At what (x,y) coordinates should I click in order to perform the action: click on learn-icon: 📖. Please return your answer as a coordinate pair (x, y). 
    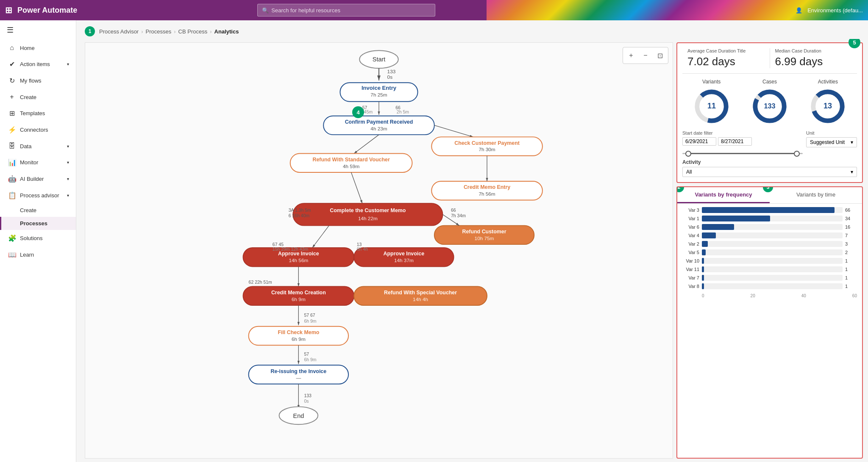
    Looking at the image, I should click on (12, 255).